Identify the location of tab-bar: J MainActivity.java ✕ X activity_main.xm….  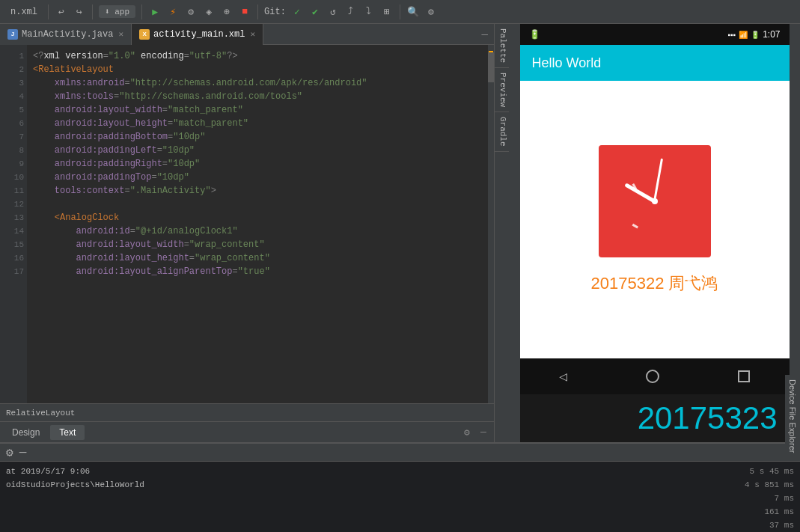
(247, 34).